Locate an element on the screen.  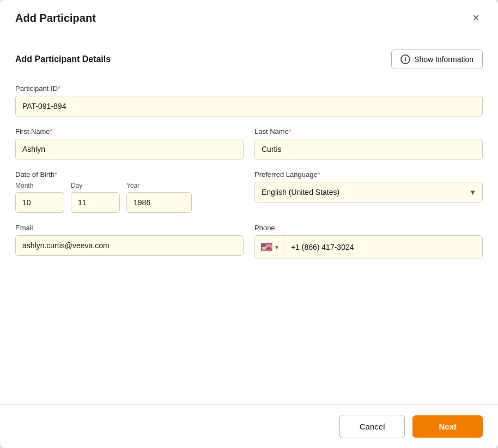
modal-header: Add Participant × is located at coordinates (249, 17).